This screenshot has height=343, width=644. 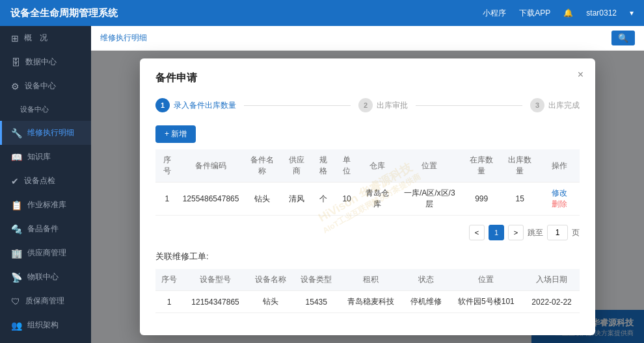 I want to click on sidebar-item-repair: 🔧 维修执行明细, so click(x=46, y=133).